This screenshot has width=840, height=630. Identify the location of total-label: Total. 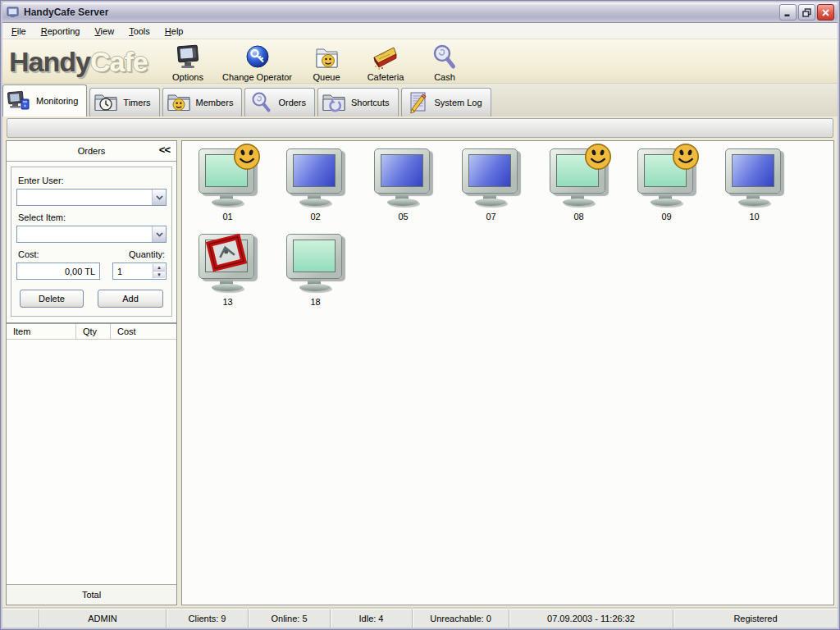
(92, 595).